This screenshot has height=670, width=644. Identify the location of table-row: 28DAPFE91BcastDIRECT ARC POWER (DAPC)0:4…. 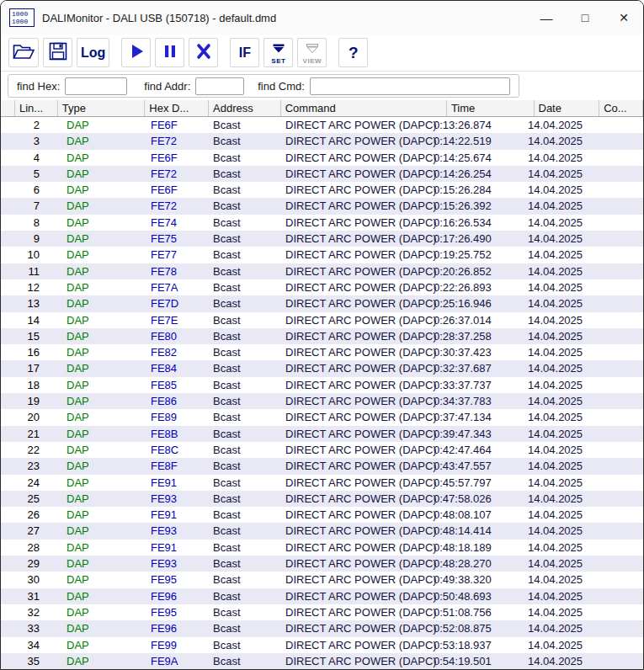
(322, 547).